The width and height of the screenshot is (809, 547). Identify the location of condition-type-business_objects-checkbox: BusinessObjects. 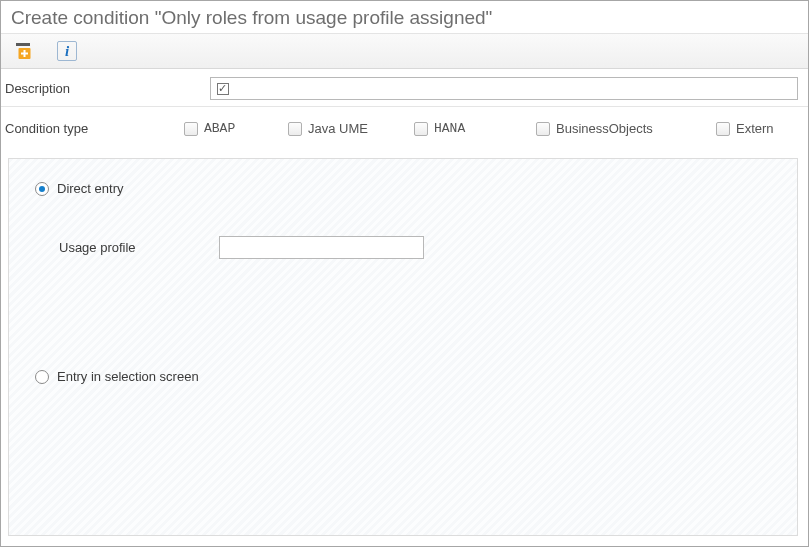
(626, 128).